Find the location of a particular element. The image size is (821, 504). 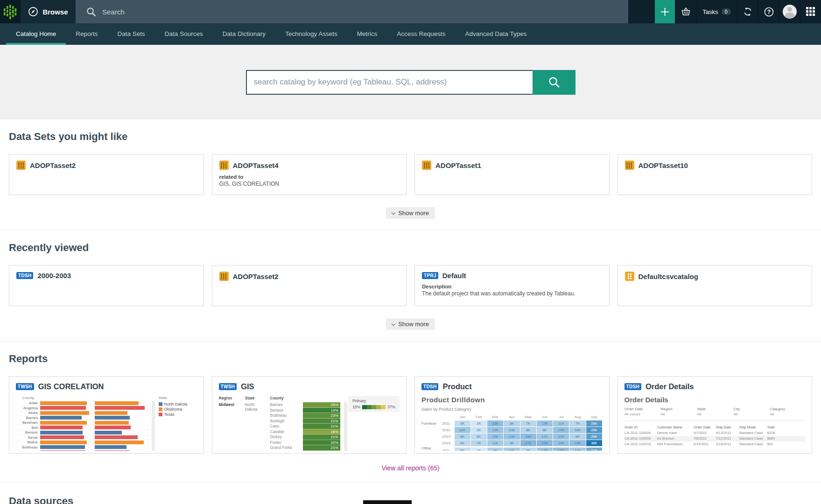

type-badge-twsh: TWSH is located at coordinates (25, 386).